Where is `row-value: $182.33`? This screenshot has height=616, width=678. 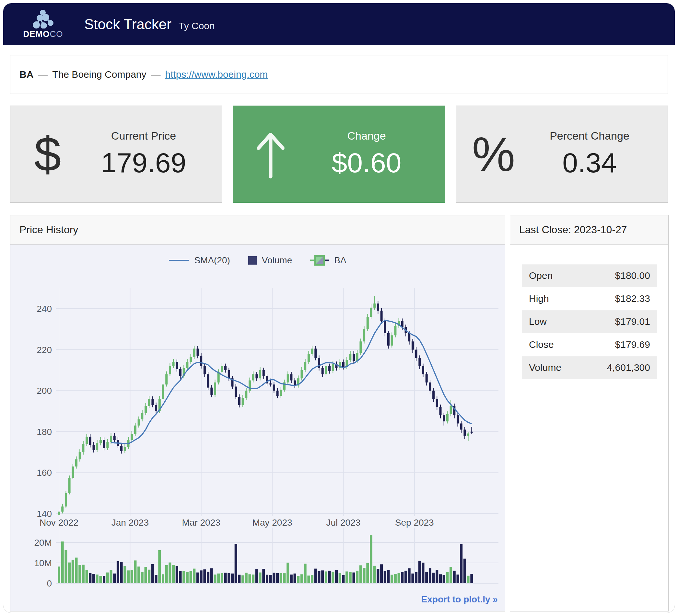 row-value: $182.33 is located at coordinates (620, 299).